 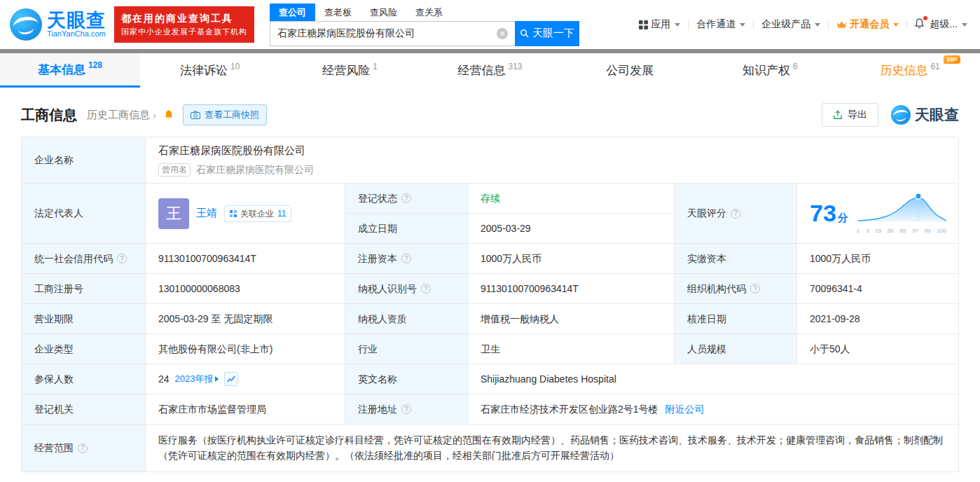 What do you see at coordinates (570, 409) in the screenshot?
I see `address: 石家庄市经济技术开发区创业路2号1号楼` at bounding box center [570, 409].